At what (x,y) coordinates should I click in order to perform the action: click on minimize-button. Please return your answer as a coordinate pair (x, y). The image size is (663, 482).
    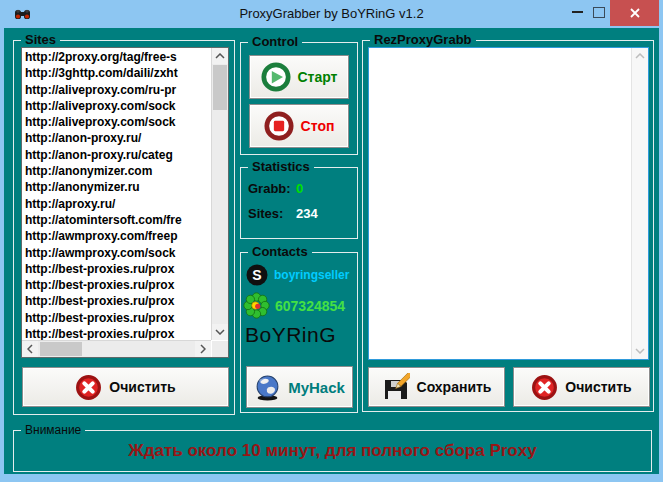
    Looking at the image, I should click on (577, 12).